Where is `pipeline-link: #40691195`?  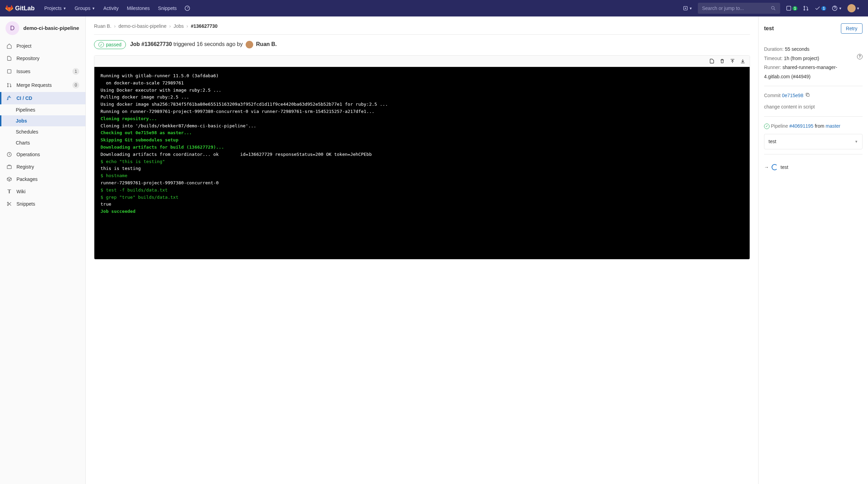
pipeline-link: #40691195 is located at coordinates (801, 126).